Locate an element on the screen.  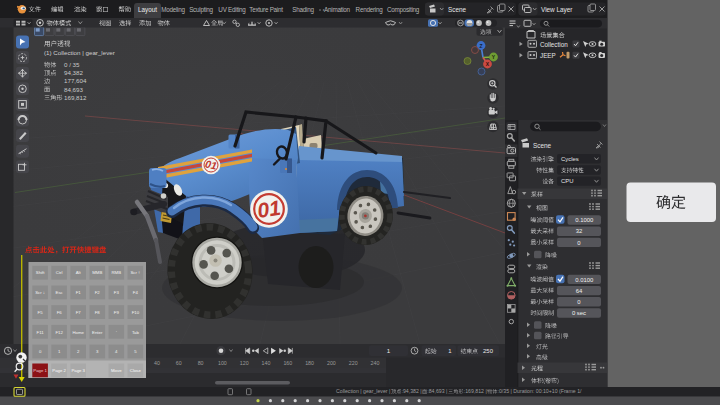
svg-text: RMB is located at coordinates (117, 272).